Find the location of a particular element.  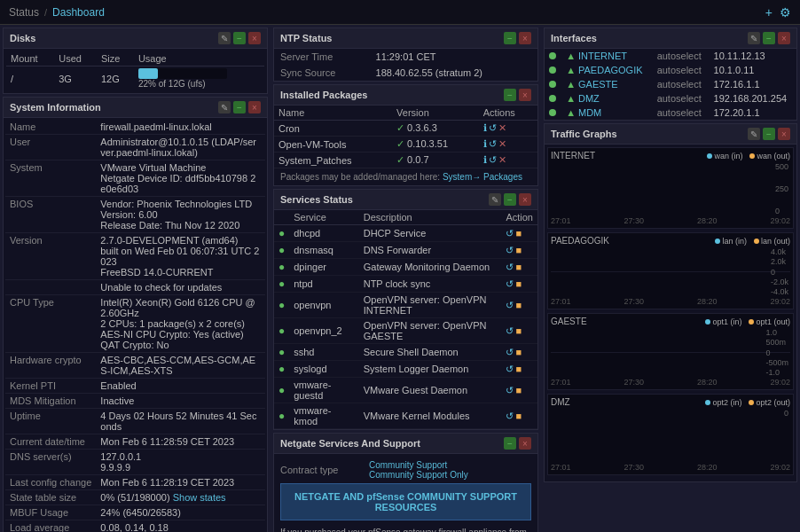

col-size: Size is located at coordinates (115, 59).